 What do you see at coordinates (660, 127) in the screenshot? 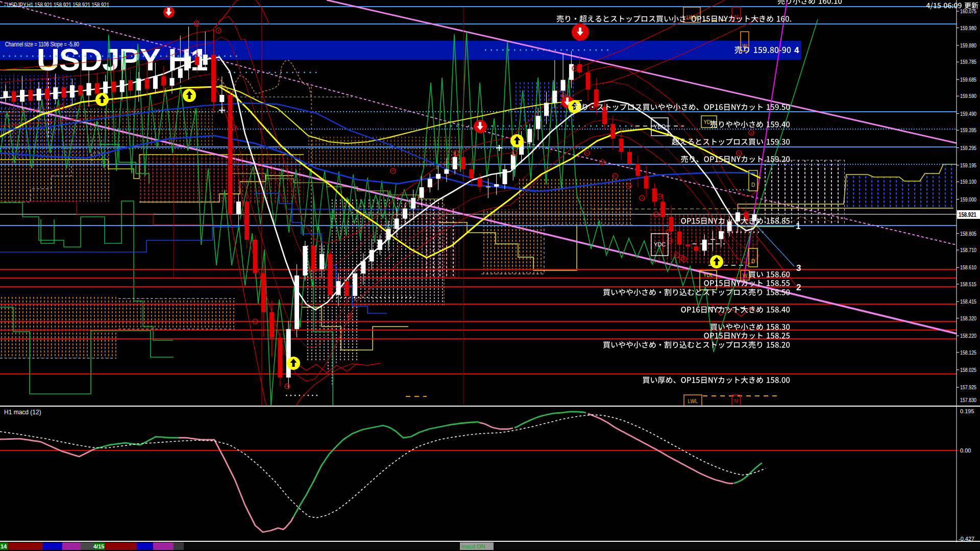
I see `svg-text: YDO` at bounding box center [660, 127].